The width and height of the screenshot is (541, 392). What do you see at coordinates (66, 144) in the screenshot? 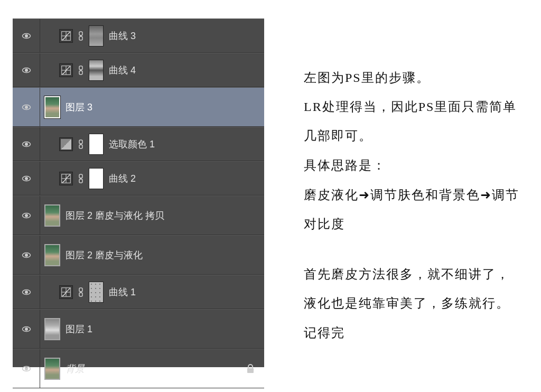
I see `selective-color-icon` at bounding box center [66, 144].